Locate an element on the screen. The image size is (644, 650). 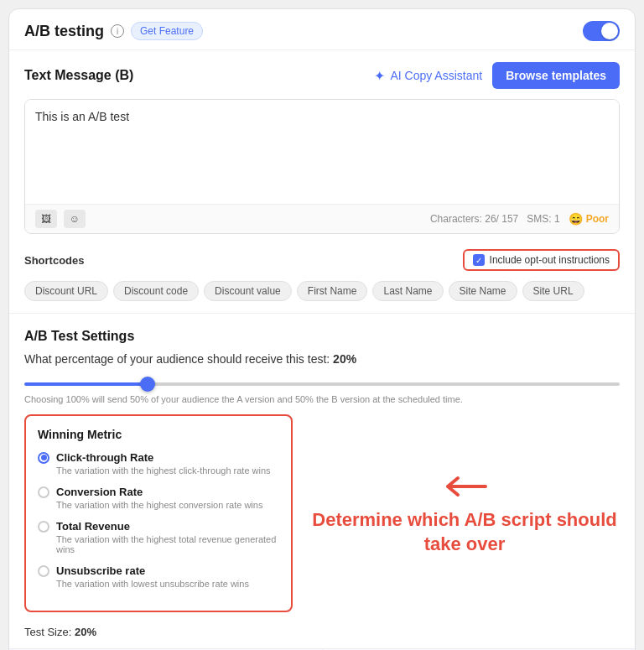
shortcode-tag: Site URL is located at coordinates (553, 291).